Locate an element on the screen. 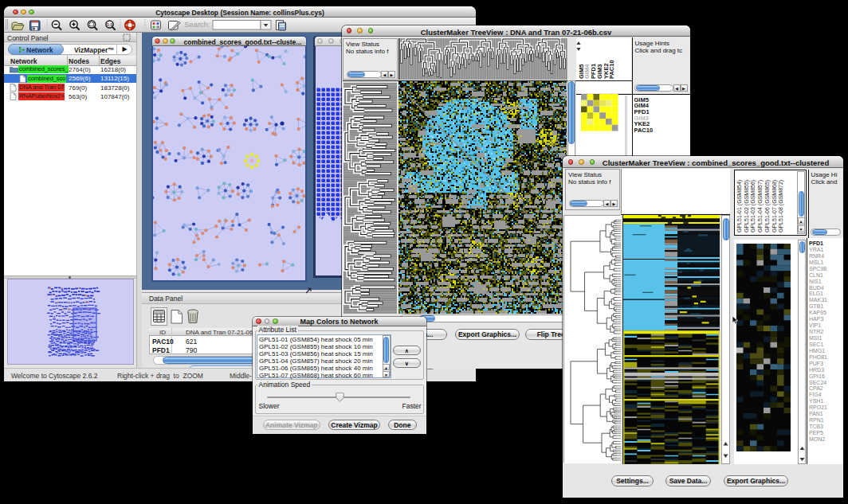 The image size is (848, 504). svg-text: GPL51-02 (GSM855) is located at coordinates (747, 206).